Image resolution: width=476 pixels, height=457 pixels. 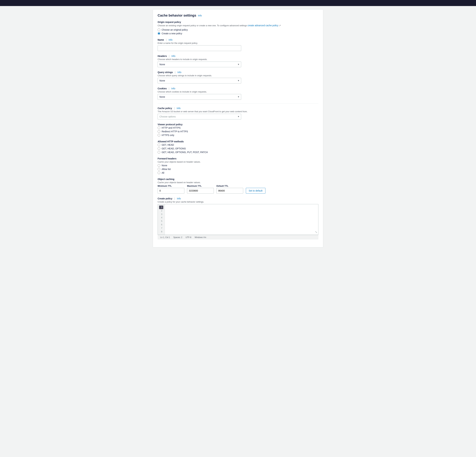 I want to click on radio-choose-original: Choose an original policy, so click(x=238, y=30).